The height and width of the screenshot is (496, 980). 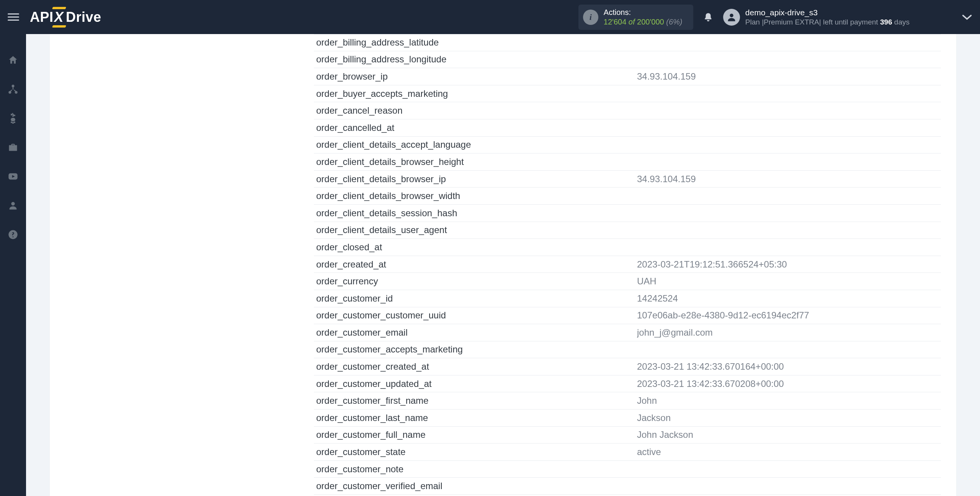 What do you see at coordinates (477, 213) in the screenshot?
I see `field-key: order_client_details_session_hash` at bounding box center [477, 213].